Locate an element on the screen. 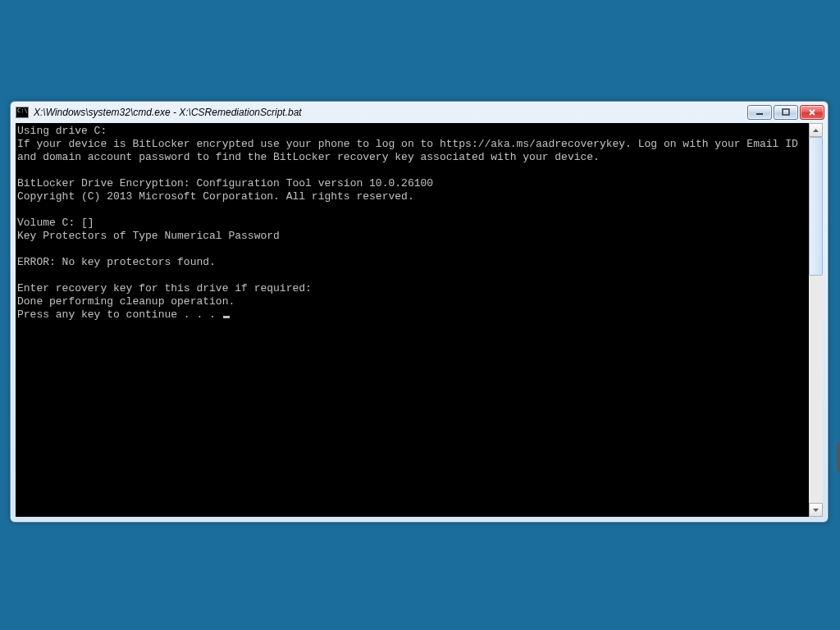 The height and width of the screenshot is (630, 840). console-line: Volume C: [] is located at coordinates (56, 223).